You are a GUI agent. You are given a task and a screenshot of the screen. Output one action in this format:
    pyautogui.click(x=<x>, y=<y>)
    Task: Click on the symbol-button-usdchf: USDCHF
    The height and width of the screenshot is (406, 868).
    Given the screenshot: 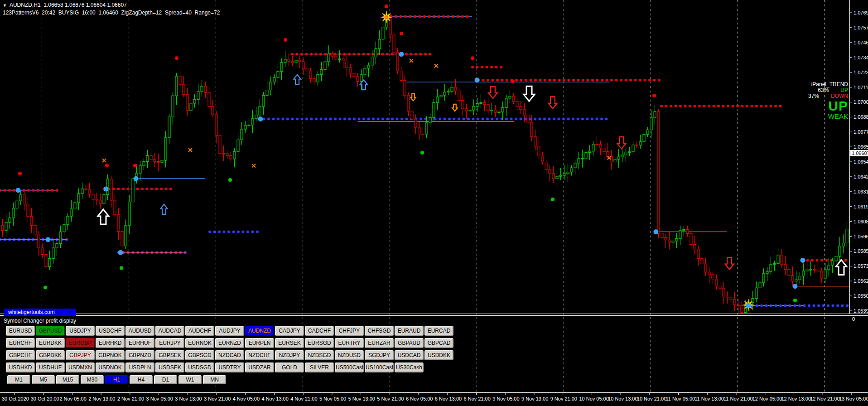 What is the action you would take?
    pyautogui.click(x=110, y=331)
    